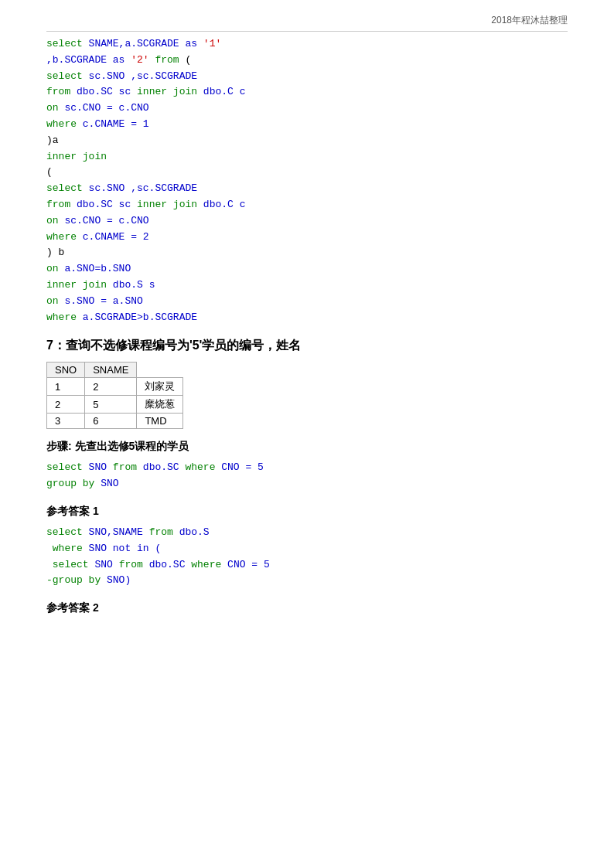 The height and width of the screenshot is (868, 614). Describe the element at coordinates (307, 447) in the screenshot. I see `step-label: 步骤: 先查出选修5课程的学员` at that location.